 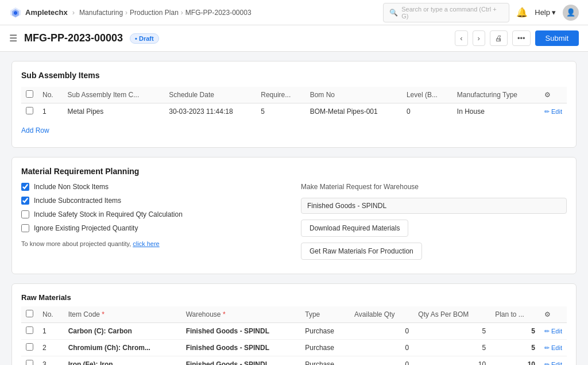 What do you see at coordinates (210, 112) in the screenshot?
I see `row-schedule-date: 30-03-2023 11:44:18` at bounding box center [210, 112].